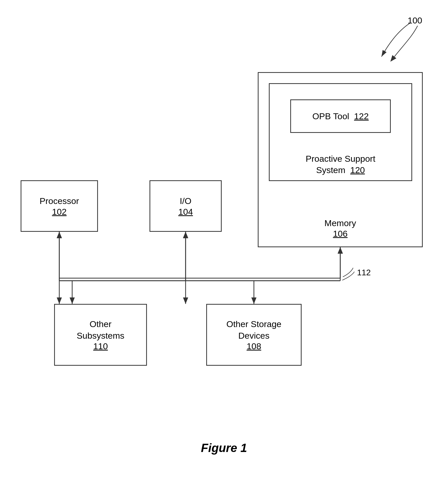 The image size is (448, 478). Describe the element at coordinates (341, 116) in the screenshot. I see `opb-tool-box: OPB Tool 122` at that location.